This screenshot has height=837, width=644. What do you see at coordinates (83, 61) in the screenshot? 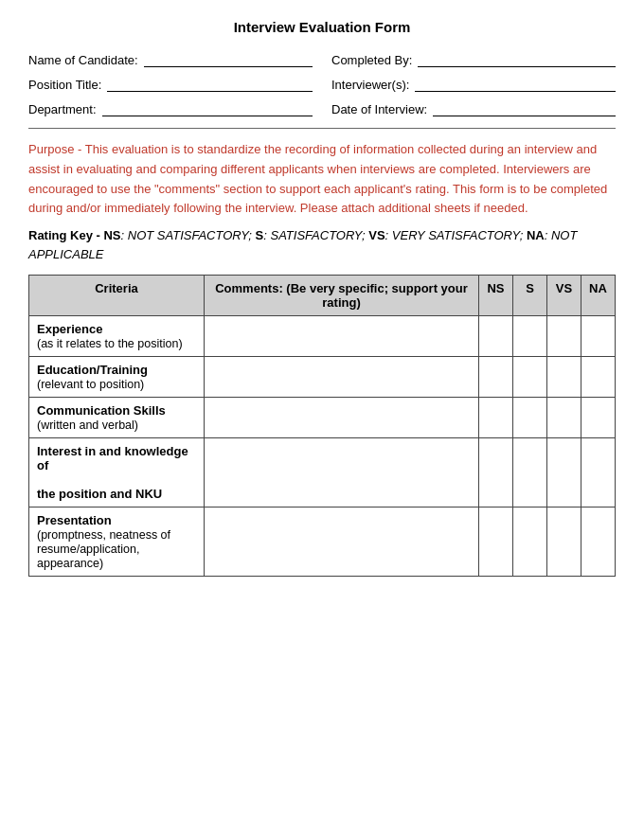
I see `candidate-label: Name of Candidate:` at bounding box center [83, 61].